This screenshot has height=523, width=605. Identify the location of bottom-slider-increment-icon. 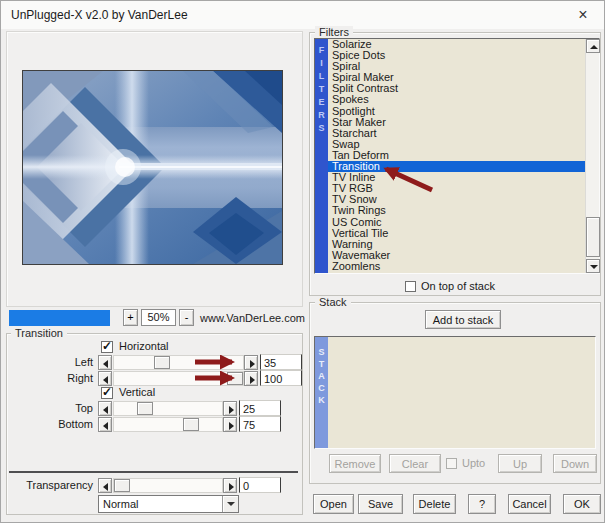
(230, 424).